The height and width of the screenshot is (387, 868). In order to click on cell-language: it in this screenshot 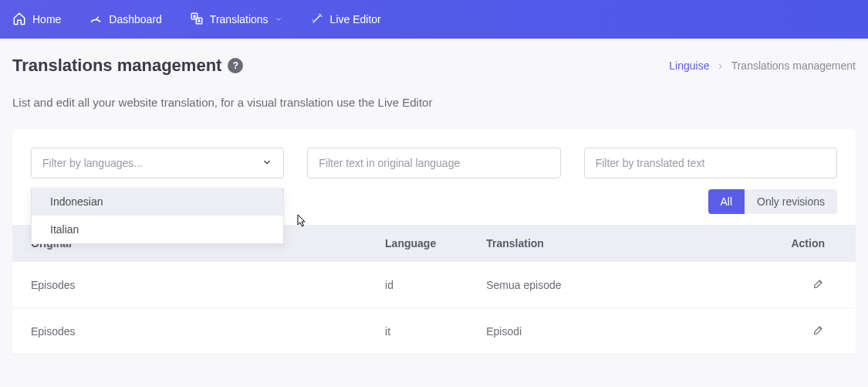, I will do `click(417, 331)`.